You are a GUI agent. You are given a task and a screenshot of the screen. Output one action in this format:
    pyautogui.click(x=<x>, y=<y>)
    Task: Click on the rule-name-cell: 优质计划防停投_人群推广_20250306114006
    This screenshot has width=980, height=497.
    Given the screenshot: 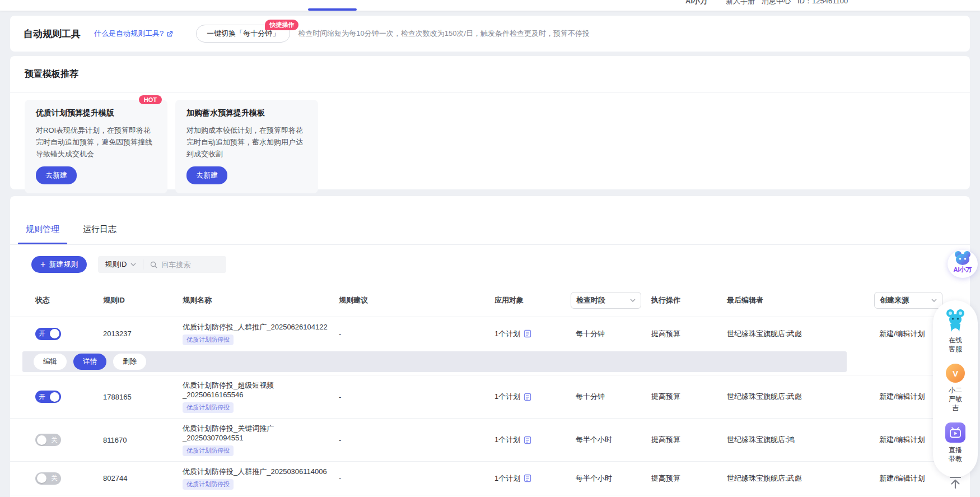 What is the action you would take?
    pyautogui.click(x=258, y=472)
    